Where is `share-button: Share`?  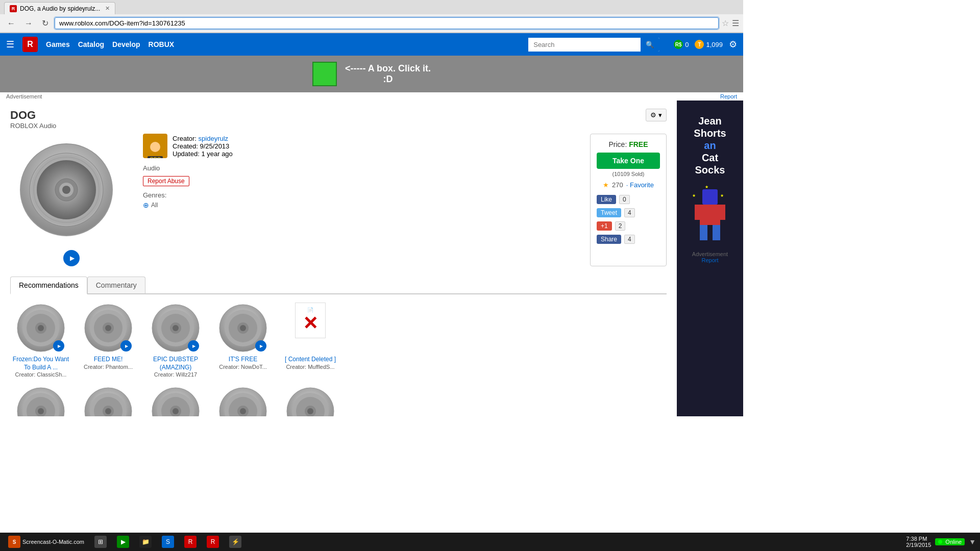
share-button: Share is located at coordinates (609, 239).